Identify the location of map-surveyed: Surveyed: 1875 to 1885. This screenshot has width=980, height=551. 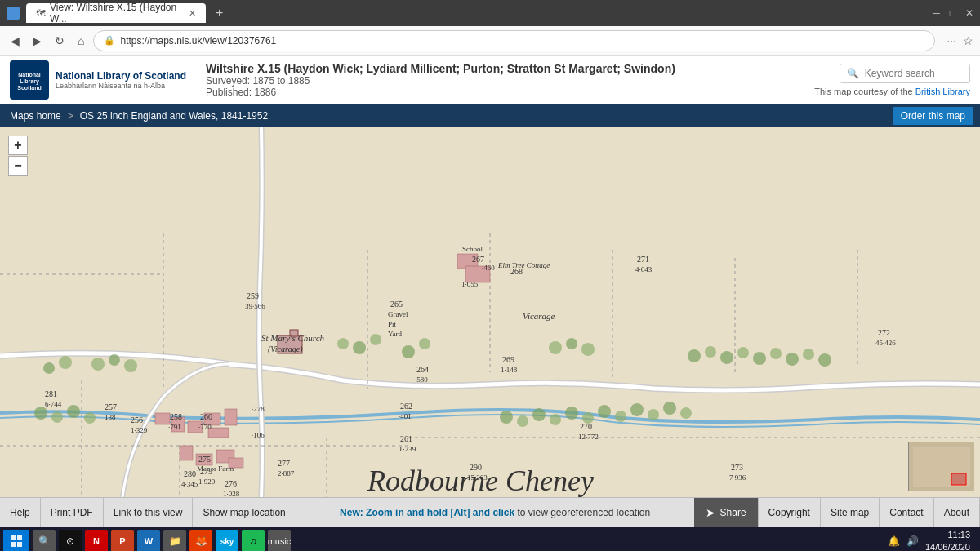
(503, 81).